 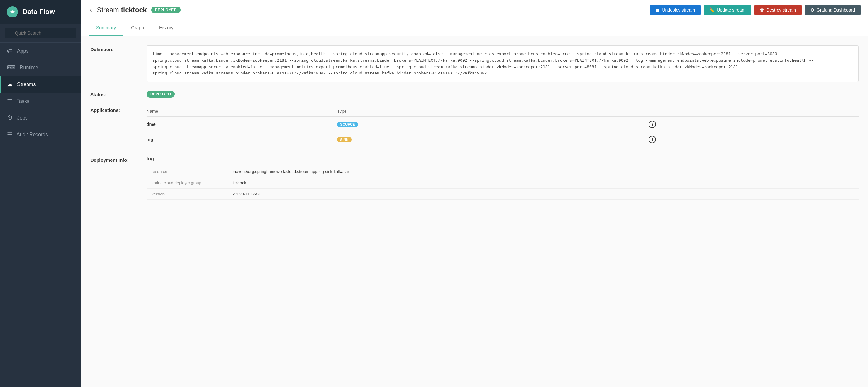 I want to click on status-content: DEPLOYED, so click(x=503, y=94).